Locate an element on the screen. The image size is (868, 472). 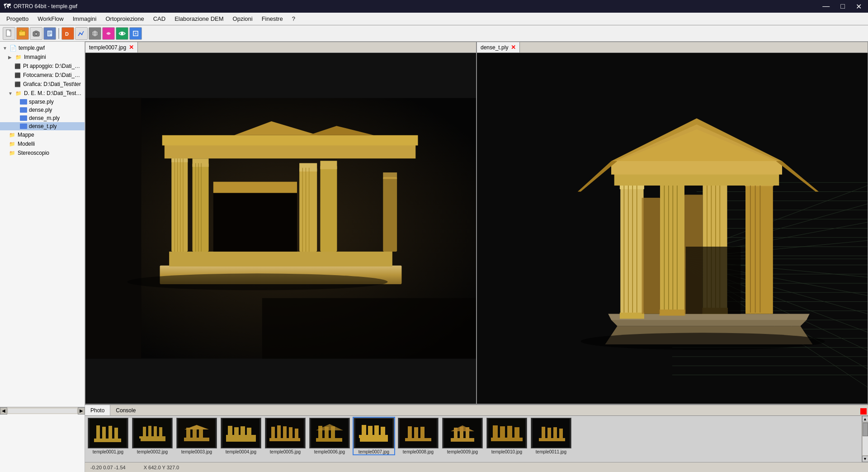
sidebar-item-dense-t-ply: dense_t.ply is located at coordinates (42, 126).